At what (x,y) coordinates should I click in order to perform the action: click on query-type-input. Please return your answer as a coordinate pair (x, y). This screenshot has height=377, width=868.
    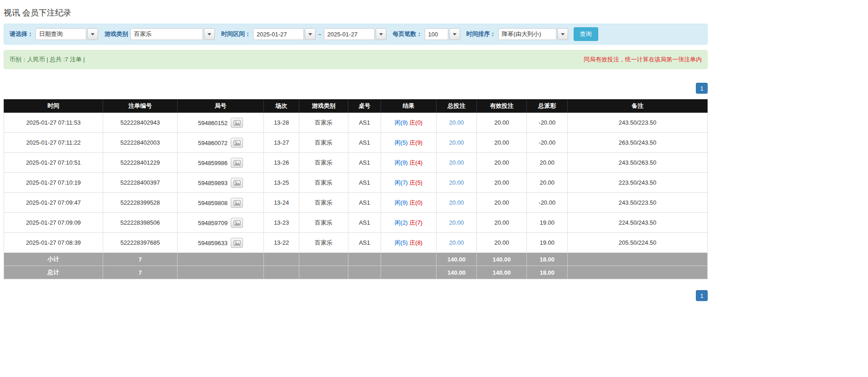
    Looking at the image, I should click on (61, 34).